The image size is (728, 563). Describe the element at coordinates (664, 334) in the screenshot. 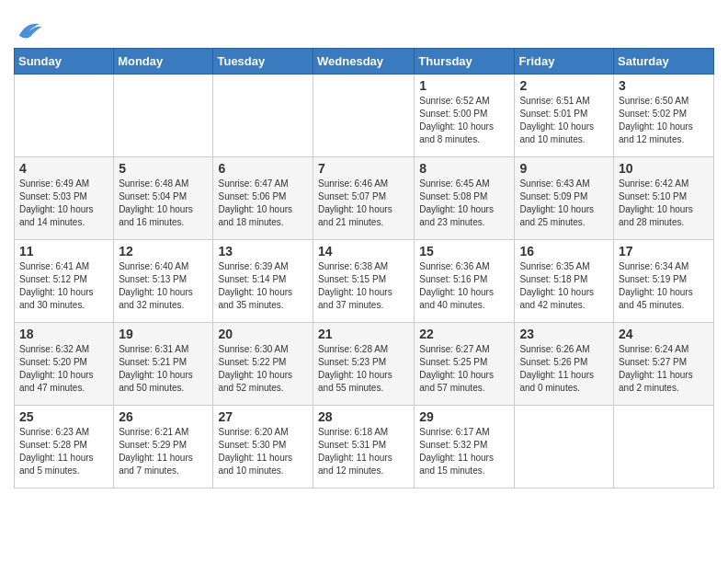

I see `day-number: 24` at that location.